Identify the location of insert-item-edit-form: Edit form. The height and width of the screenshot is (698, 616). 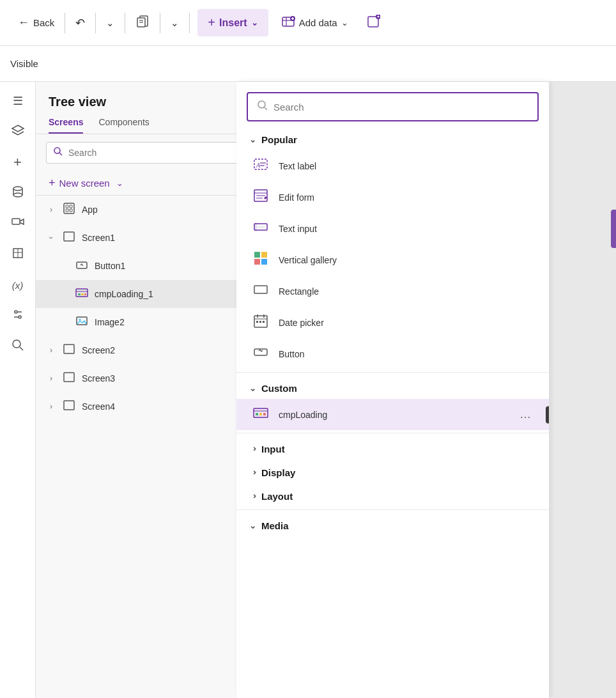
(392, 197).